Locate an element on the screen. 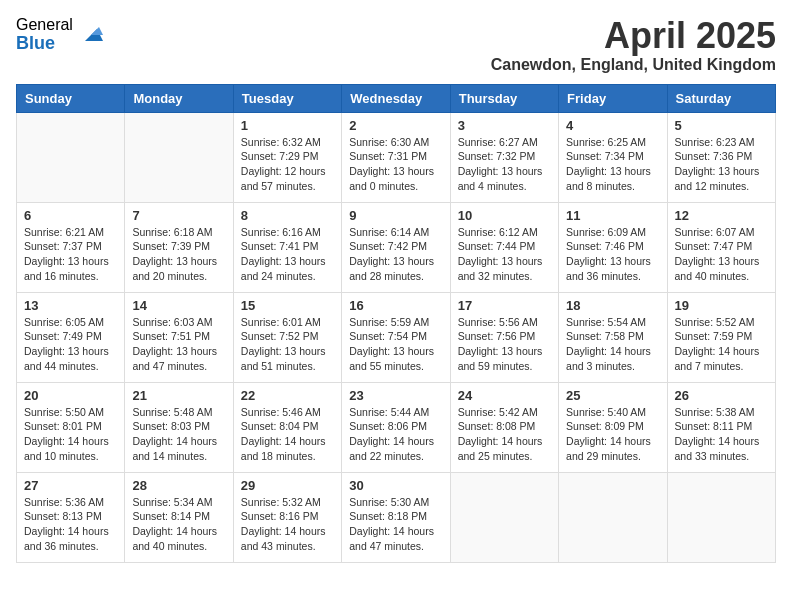 This screenshot has width=792, height=612. calendar-cell: 12Sunrise: 6:07 AM Sunset: 7:47 PM Dayli… is located at coordinates (721, 247).